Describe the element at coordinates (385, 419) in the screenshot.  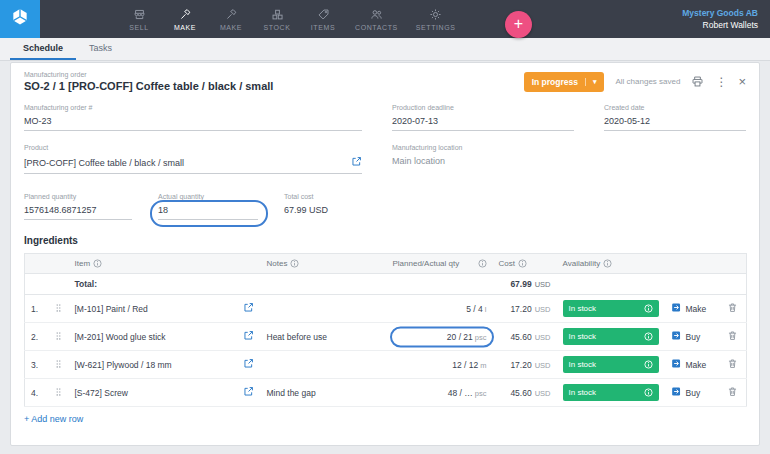
I see `add-new-row-link: + Add new row` at that location.